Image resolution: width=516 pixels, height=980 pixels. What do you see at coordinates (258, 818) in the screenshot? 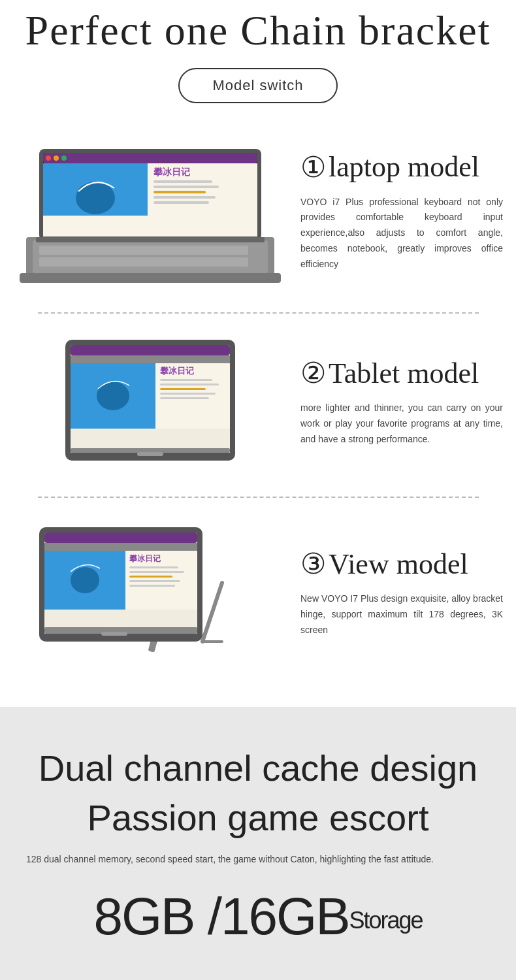
I see `dual-channel-subtitle: Passion game escort` at bounding box center [258, 818].